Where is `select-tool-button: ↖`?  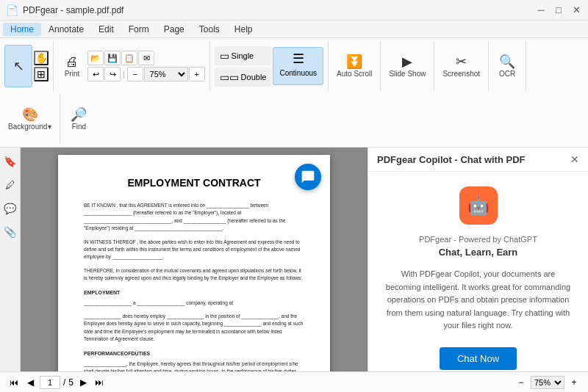
select-tool-button: ↖ is located at coordinates (18, 66).